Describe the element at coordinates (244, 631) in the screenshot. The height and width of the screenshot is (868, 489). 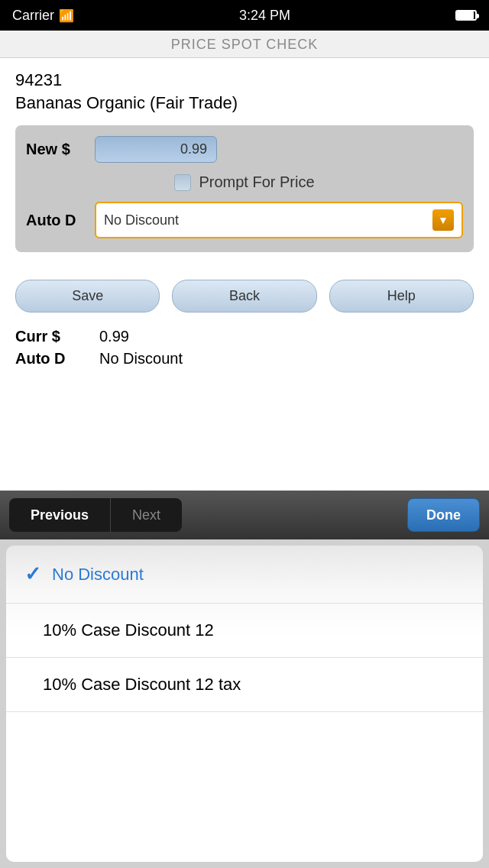
I see `discount-option-1: 10% Case Discount 12` at that location.